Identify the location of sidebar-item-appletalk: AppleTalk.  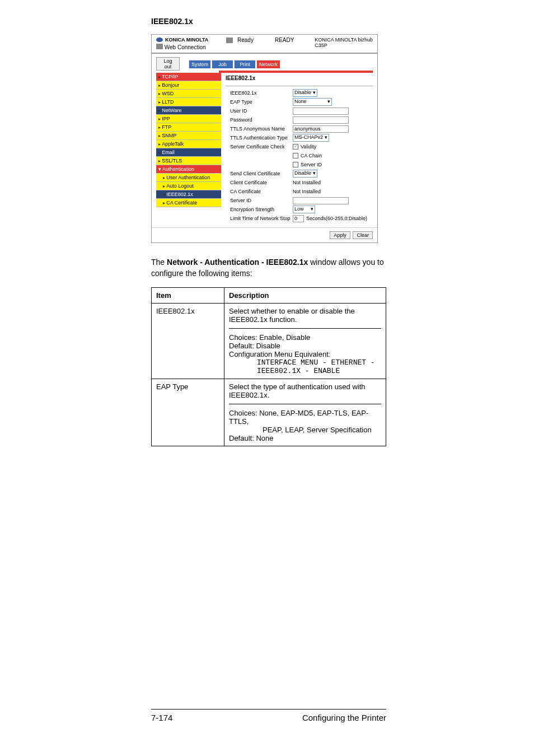
(189, 144).